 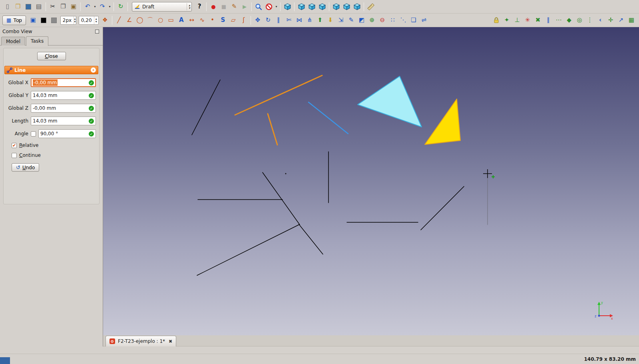 What do you see at coordinates (259, 7) in the screenshot?
I see `zoom-fit-button` at bounding box center [259, 7].